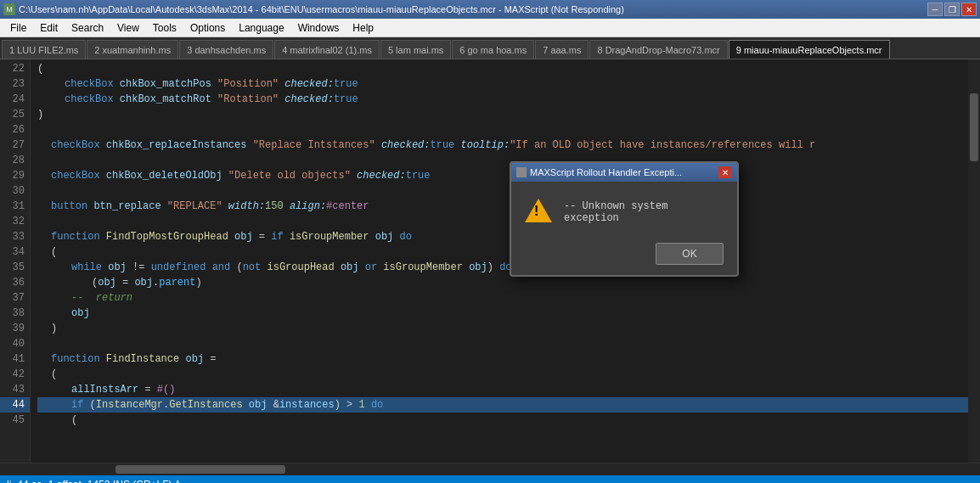 The image size is (980, 483). I want to click on ln-30: 30, so click(15, 191).